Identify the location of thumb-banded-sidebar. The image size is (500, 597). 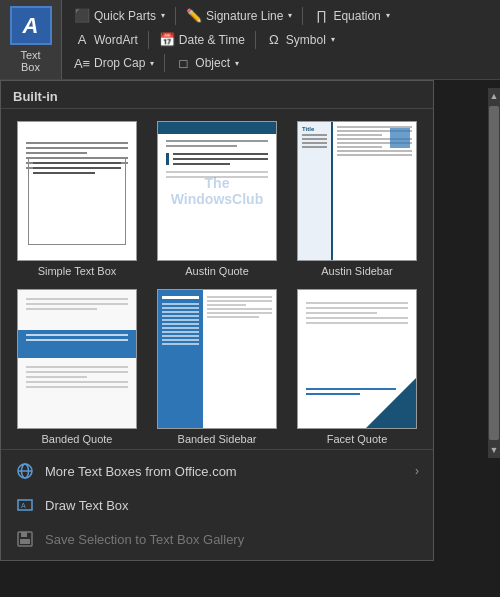
(217, 359).